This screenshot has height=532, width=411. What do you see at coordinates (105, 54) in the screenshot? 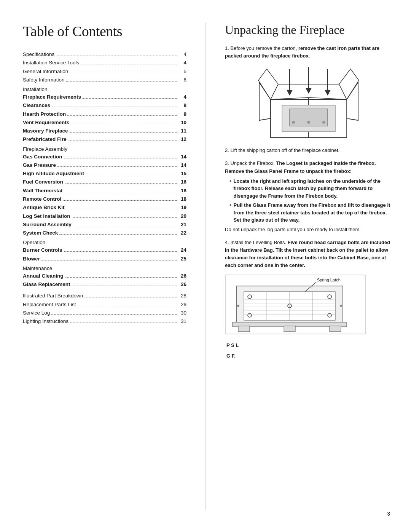
I see `toc-entry-specifications: Specifications 4` at bounding box center [105, 54].